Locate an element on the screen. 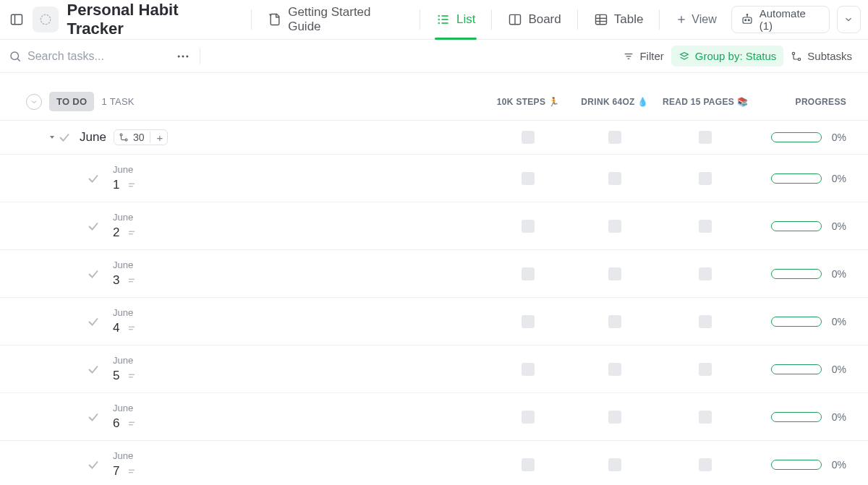  tab-getting-started: Getting Started Guide is located at coordinates (336, 20).